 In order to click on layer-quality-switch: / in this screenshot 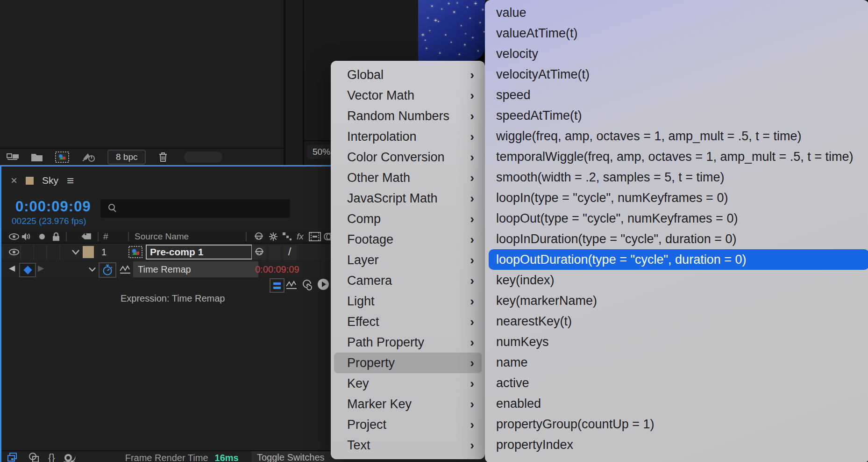, I will do `click(290, 252)`.